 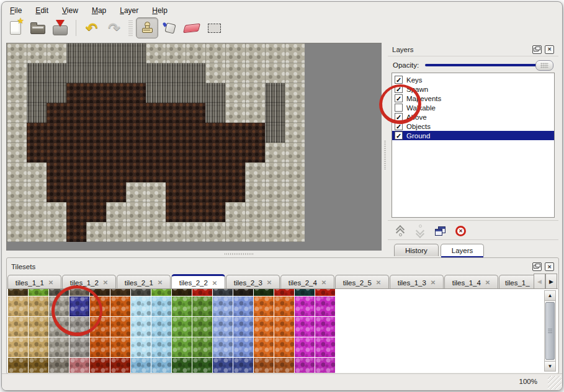 I want to click on menu-layer: Layer, so click(x=129, y=11).